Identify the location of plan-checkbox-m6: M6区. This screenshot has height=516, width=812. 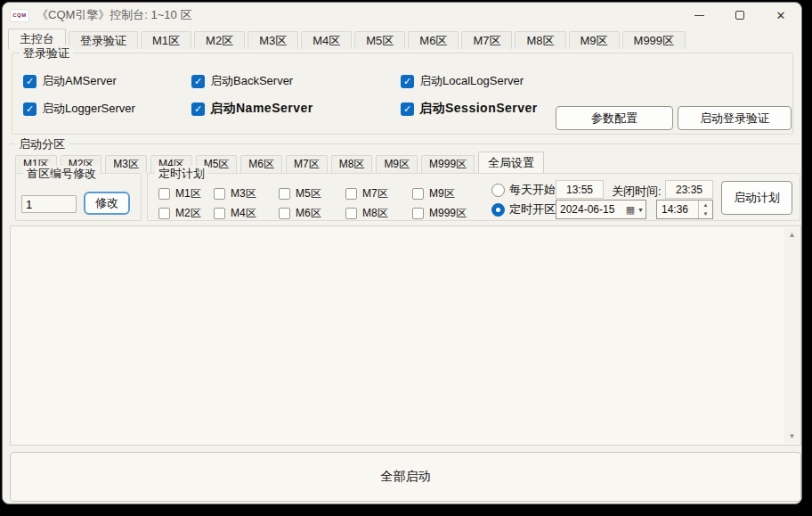
(312, 213).